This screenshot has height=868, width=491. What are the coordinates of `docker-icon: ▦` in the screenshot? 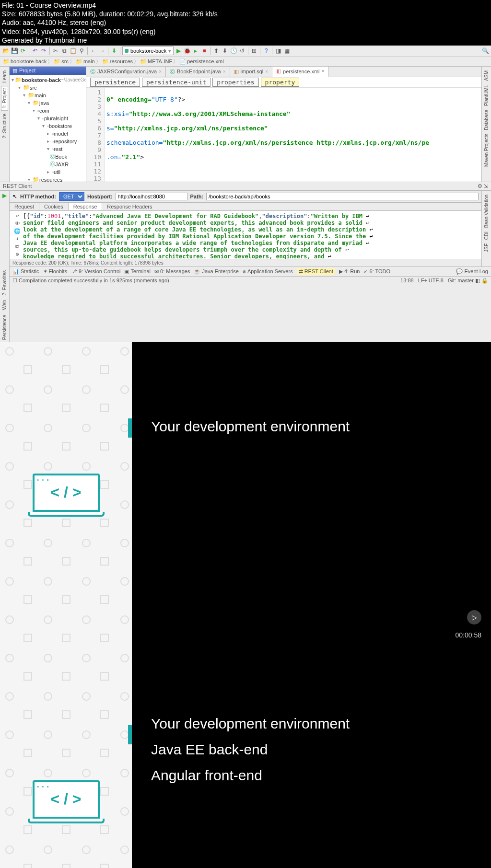 It's located at (287, 51).